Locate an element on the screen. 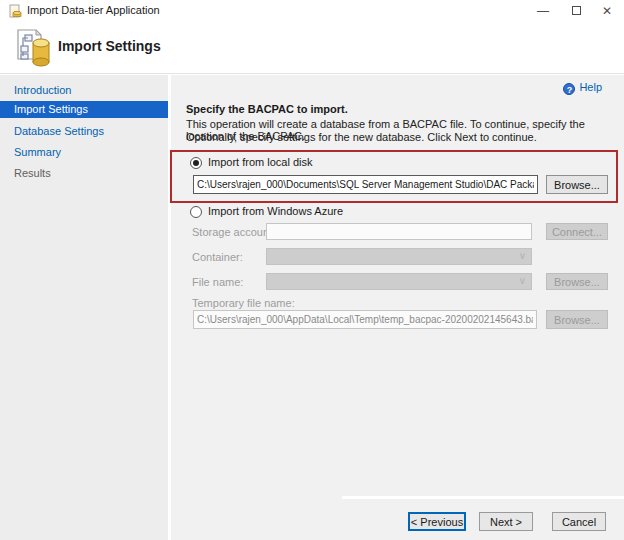  import-local-disk-label: Import from local disk is located at coordinates (260, 162).